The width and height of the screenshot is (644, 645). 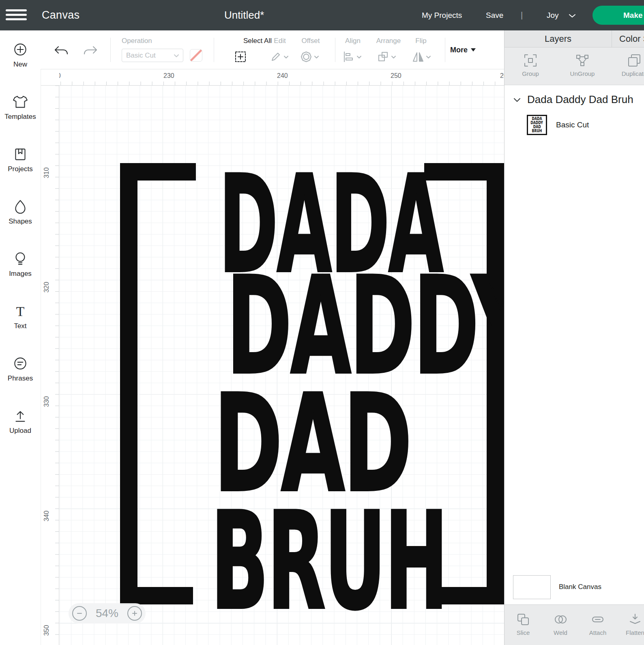 What do you see at coordinates (141, 56) in the screenshot?
I see `operation-value: Basic Cut` at bounding box center [141, 56].